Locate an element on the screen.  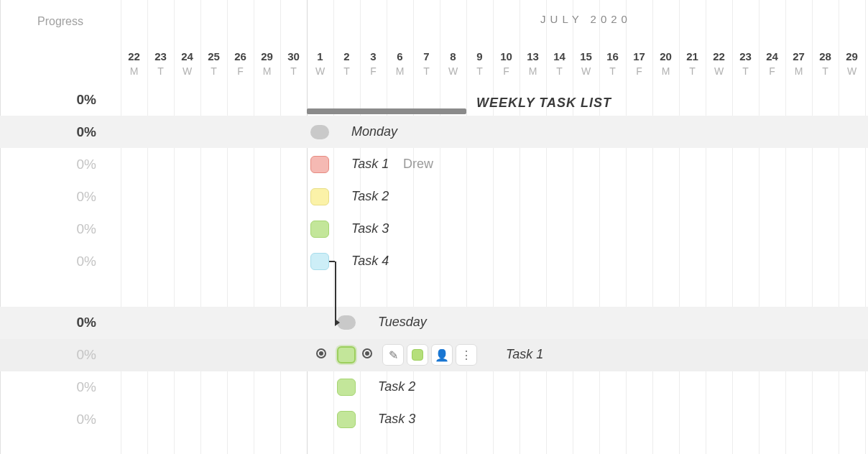
day-header: 27M is located at coordinates (799, 63).